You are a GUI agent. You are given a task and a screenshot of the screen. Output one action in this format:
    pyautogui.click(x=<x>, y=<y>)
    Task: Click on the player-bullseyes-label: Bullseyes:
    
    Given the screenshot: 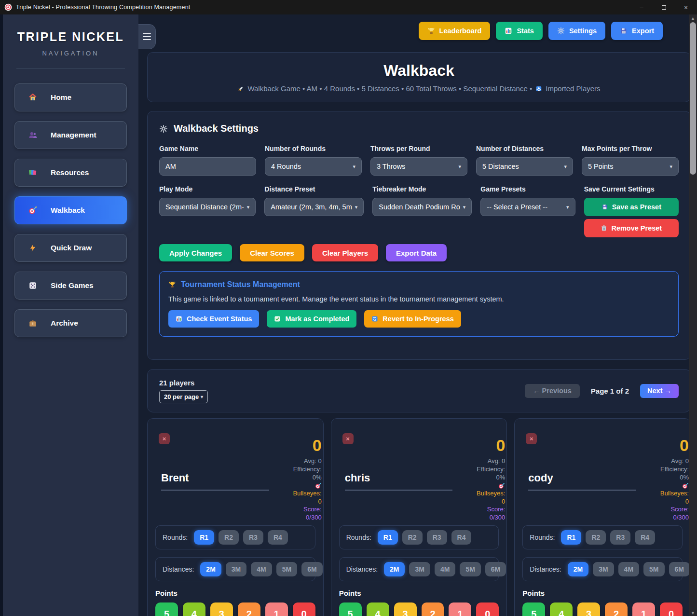 What is the action you would take?
    pyautogui.click(x=478, y=494)
    